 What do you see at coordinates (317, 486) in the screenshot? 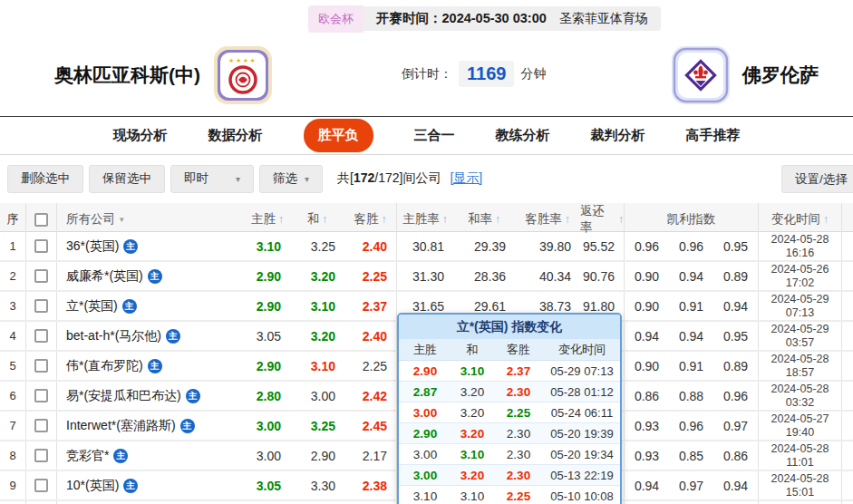
I see `odds-draw: 3.30` at bounding box center [317, 486].